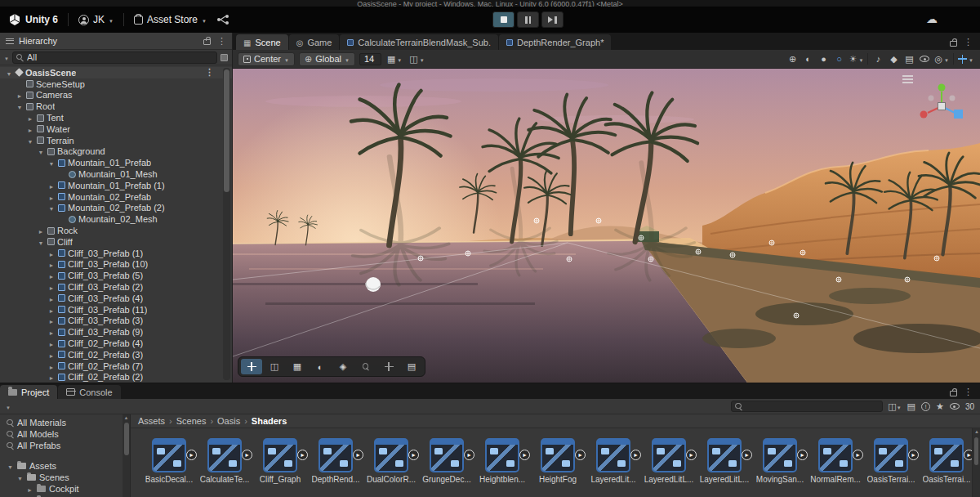  What do you see at coordinates (336, 468) in the screenshot?
I see `asset-item: DepthRend...` at bounding box center [336, 468].